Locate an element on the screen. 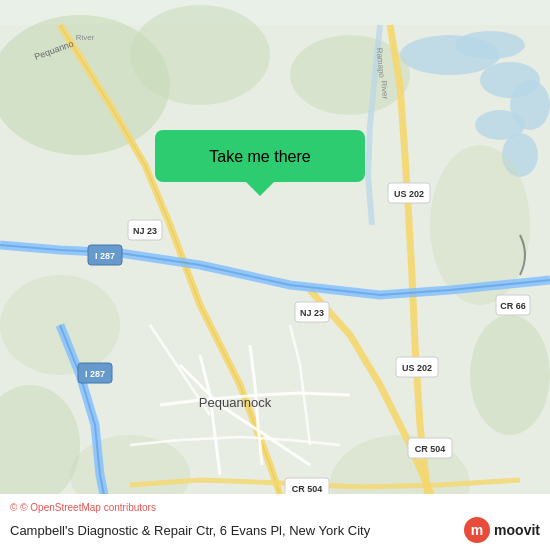  moovit-text: moovit is located at coordinates (517, 530).